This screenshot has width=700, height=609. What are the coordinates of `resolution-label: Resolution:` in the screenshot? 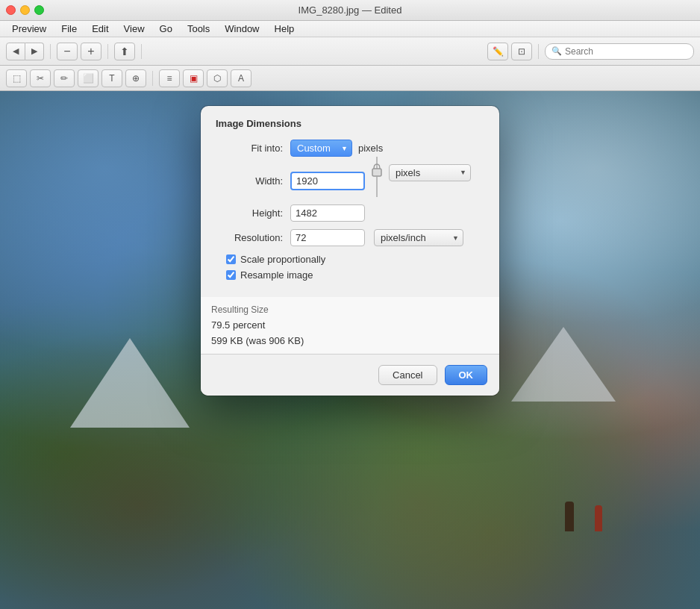 It's located at (249, 237).